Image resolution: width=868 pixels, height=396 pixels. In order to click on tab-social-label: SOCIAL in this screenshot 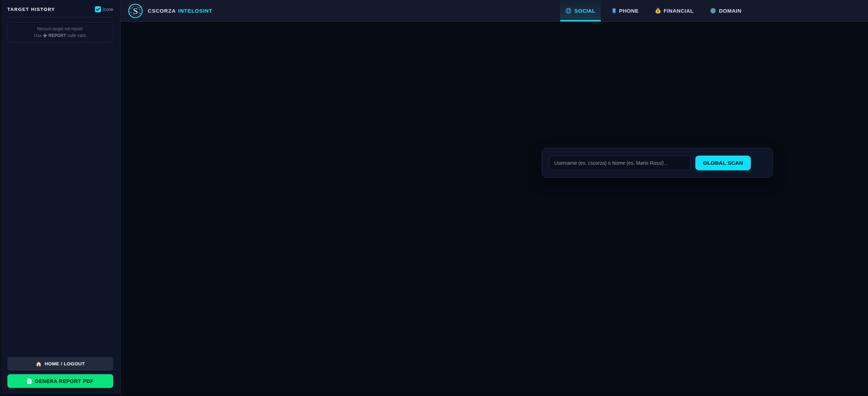, I will do `click(585, 11)`.